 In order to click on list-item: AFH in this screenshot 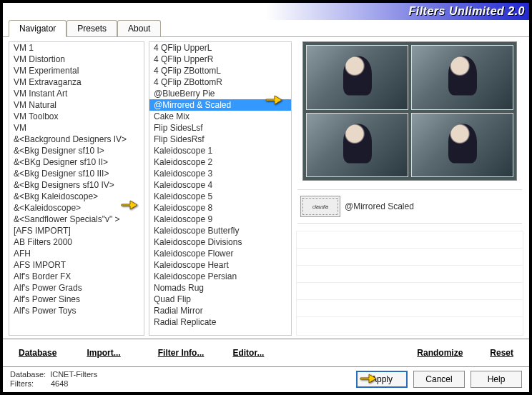, I will do `click(77, 254)`.